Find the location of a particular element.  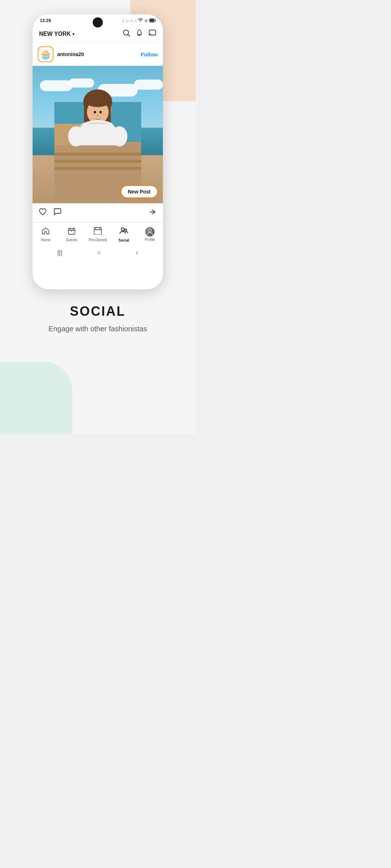

social-icon is located at coordinates (124, 232).